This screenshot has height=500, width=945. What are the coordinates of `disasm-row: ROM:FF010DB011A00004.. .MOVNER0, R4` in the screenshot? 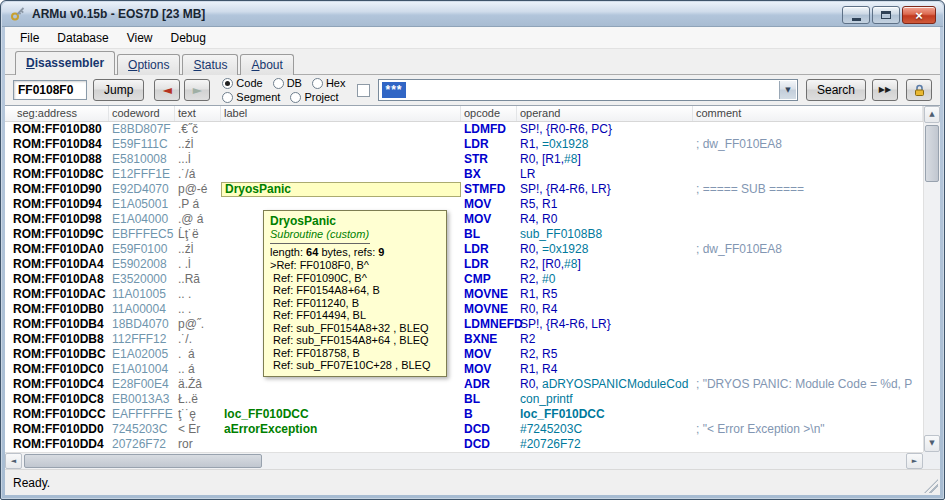 It's located at (464, 310).